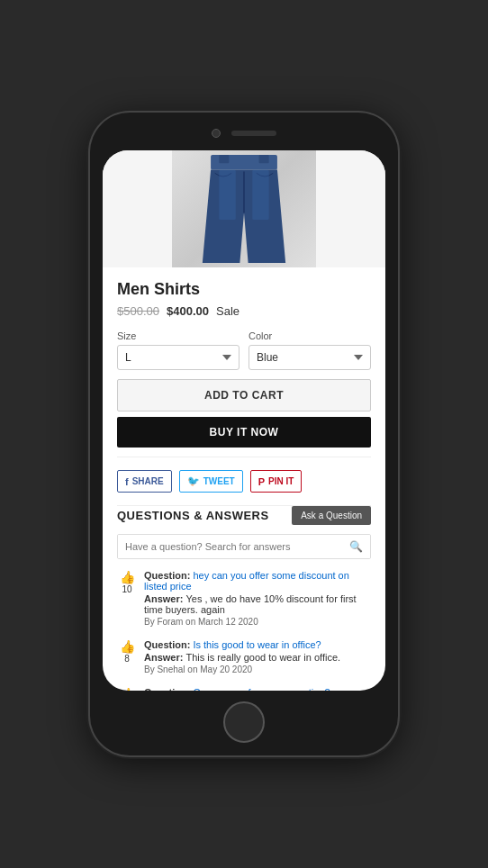 This screenshot has width=488, height=868. Describe the element at coordinates (258, 581) in the screenshot. I see `question-1: Question: hey can you offer some discoun…` at that location.